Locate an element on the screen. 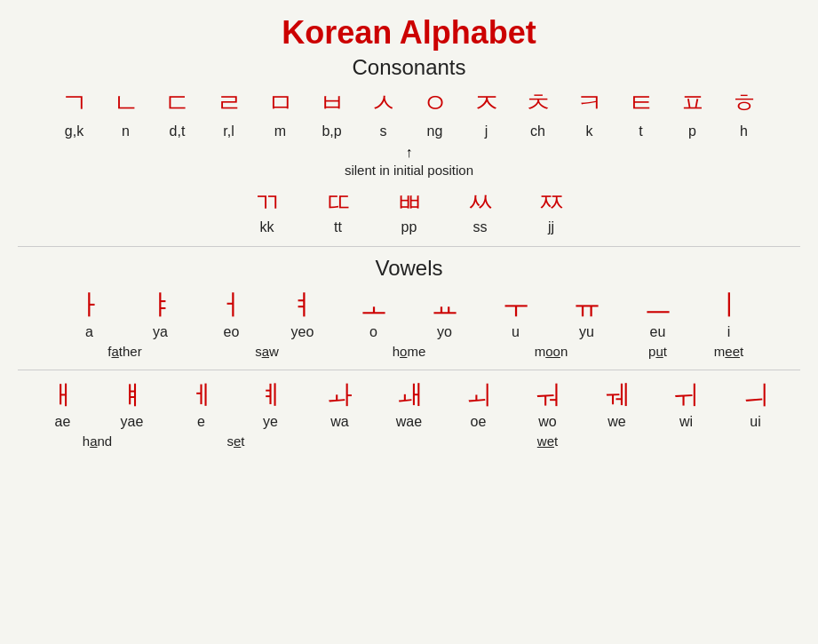 This screenshot has height=644, width=818. vowel-example: father is located at coordinates (125, 352).